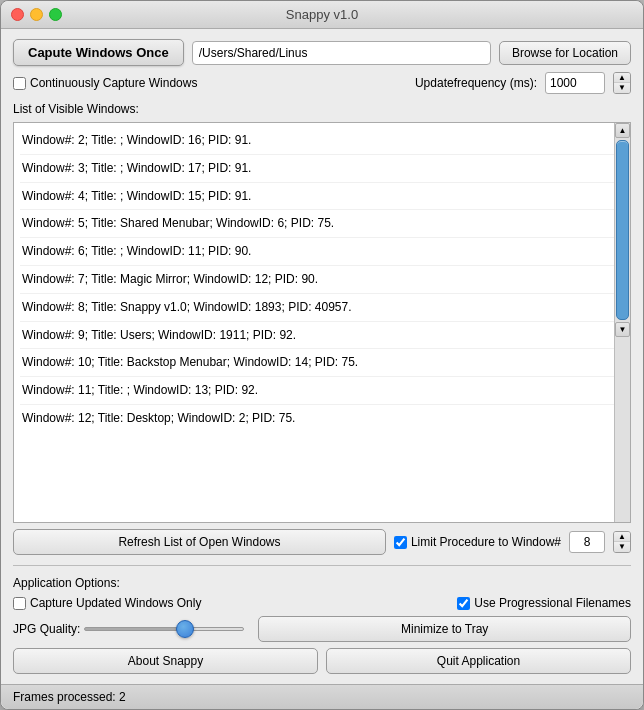 This screenshot has height=710, width=644. What do you see at coordinates (322, 542) in the screenshot?
I see `refresh-row: Refresh List of Open Windows Limit Proce…` at bounding box center [322, 542].